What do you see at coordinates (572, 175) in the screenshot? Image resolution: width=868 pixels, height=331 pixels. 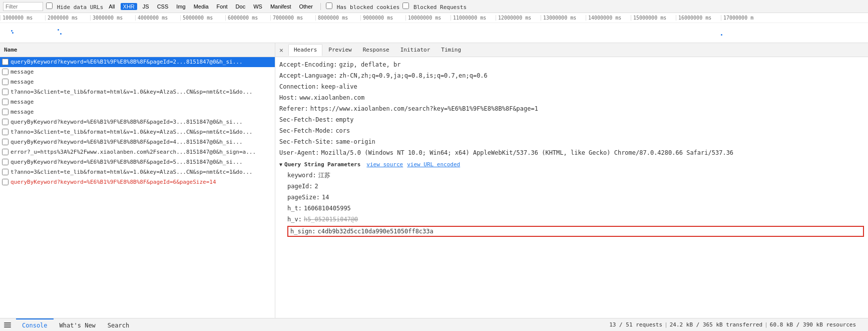 I see `param-row: keyword:江苏` at bounding box center [572, 175].